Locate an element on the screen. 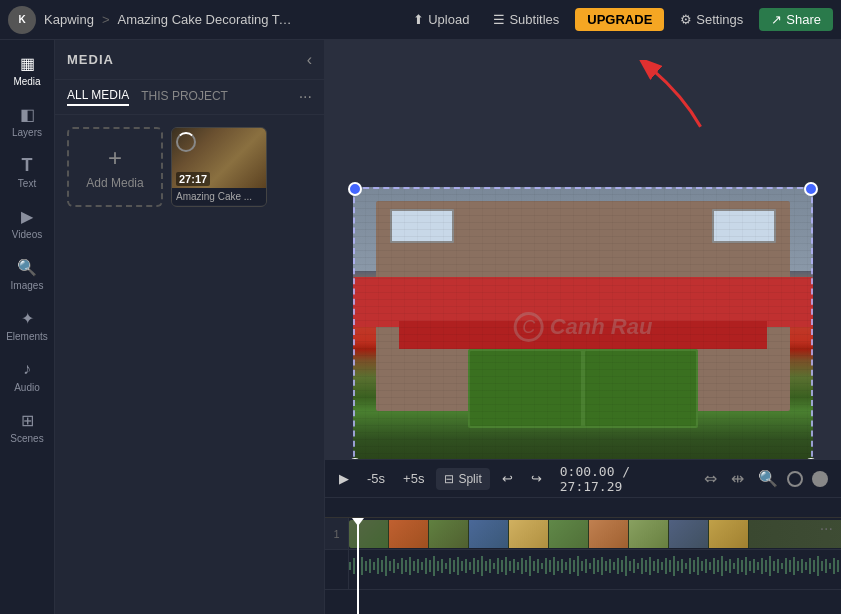 Image resolution: width=841 pixels, height=614 pixels. timeline-fit-button: ⇔ is located at coordinates (710, 478).